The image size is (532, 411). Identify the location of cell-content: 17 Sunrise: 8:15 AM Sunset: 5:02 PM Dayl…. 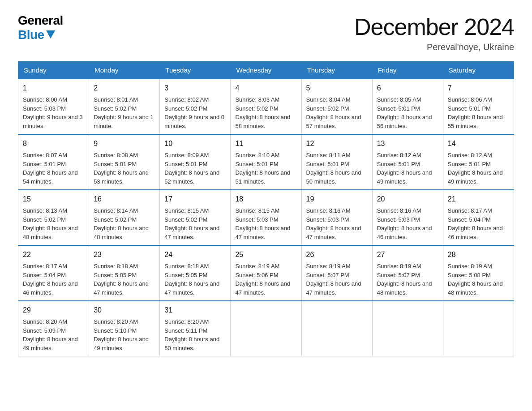
(195, 218).